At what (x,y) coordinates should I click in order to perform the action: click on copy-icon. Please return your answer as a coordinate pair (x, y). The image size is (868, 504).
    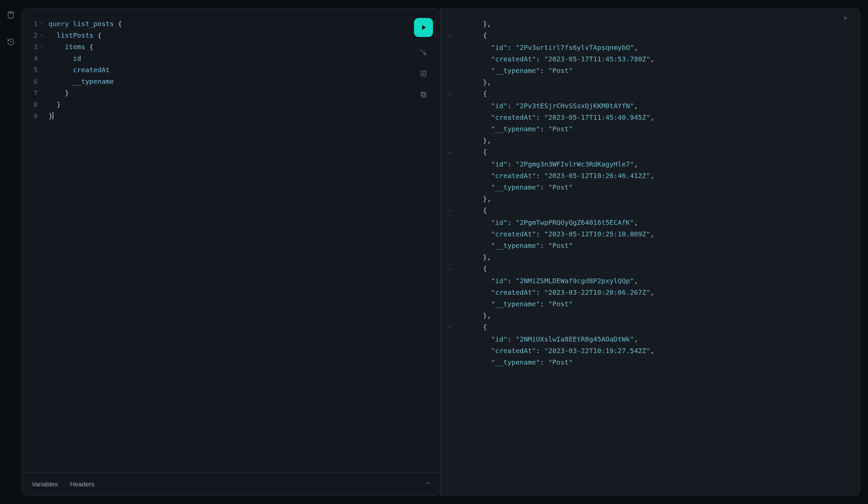
    Looking at the image, I should click on (424, 94).